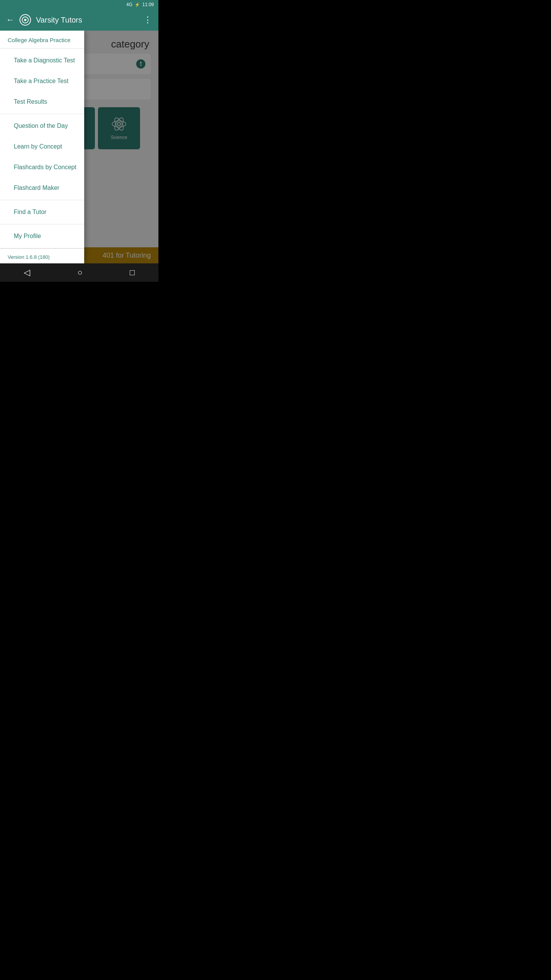 The width and height of the screenshot is (551, 980). I want to click on drawer-header: College Algebra Practice, so click(42, 40).